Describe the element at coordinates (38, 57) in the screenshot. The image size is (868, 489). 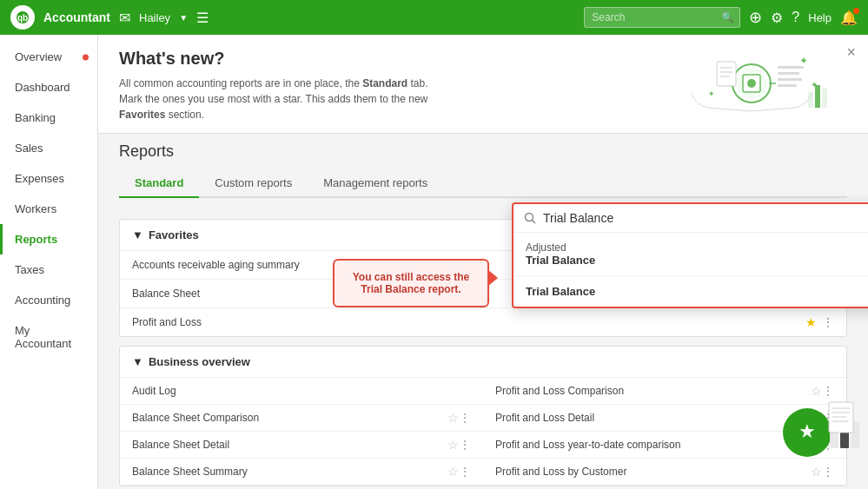
I see `sidebar-label-overview: Overview` at that location.